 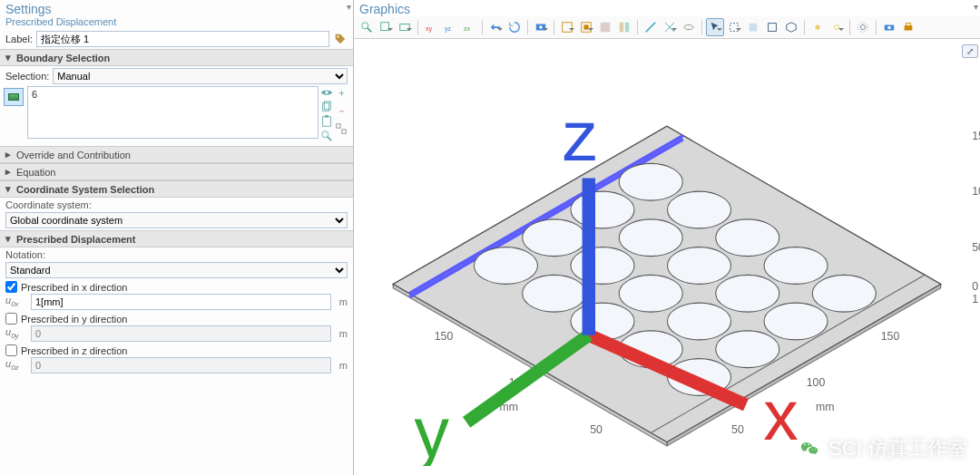 What do you see at coordinates (605, 27) in the screenshot?
I see `render-icon` at bounding box center [605, 27].